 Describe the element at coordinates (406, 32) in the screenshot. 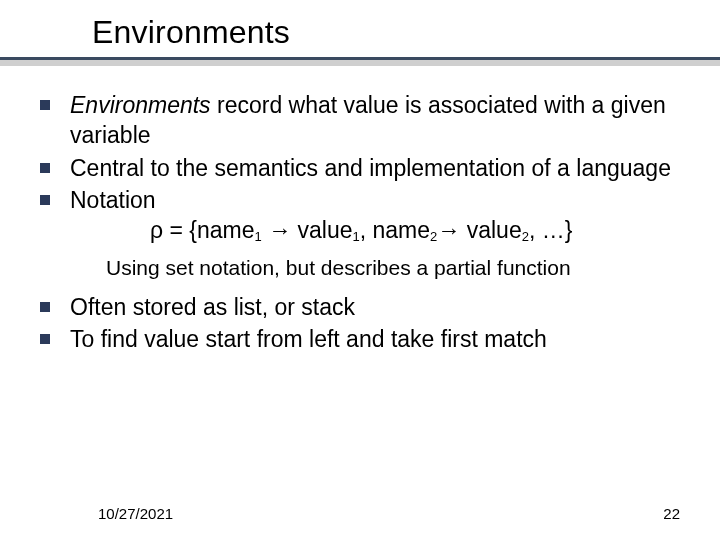

I see `slide-title: Environments` at that location.